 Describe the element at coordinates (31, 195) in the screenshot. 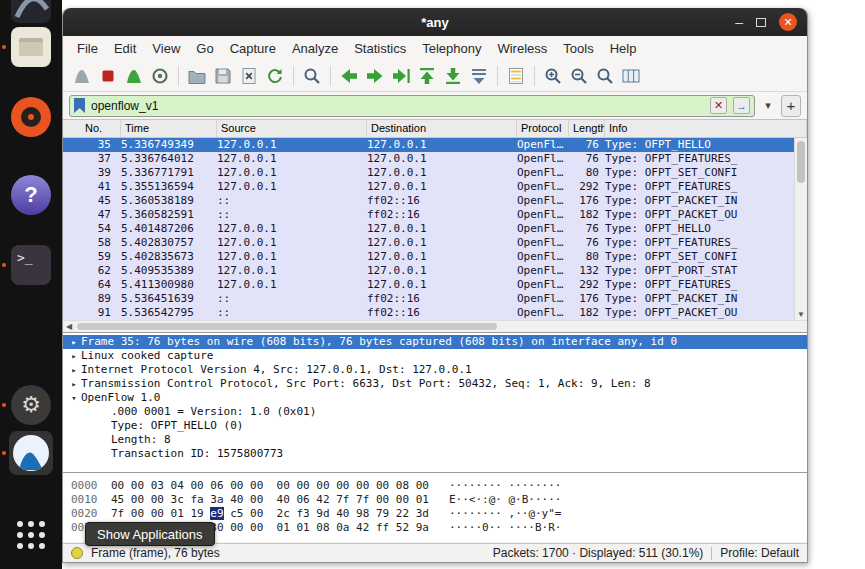

I see `dock-item-help: ?` at that location.